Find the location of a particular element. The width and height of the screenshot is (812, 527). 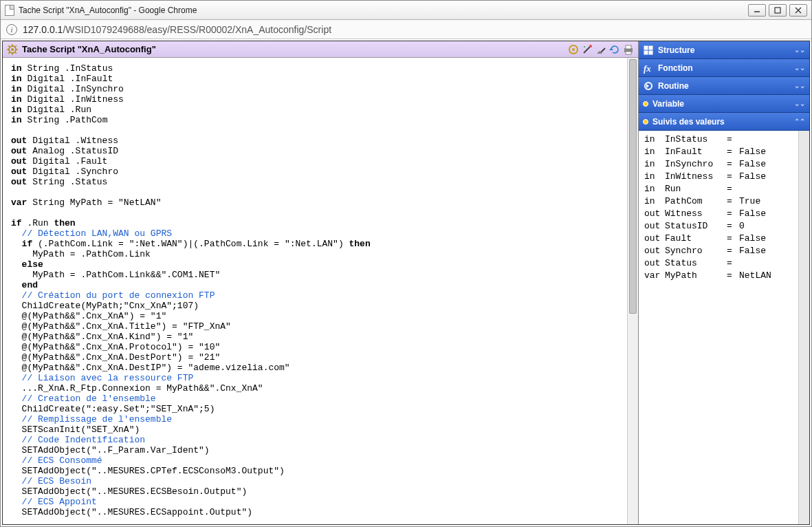

side-scrollbar is located at coordinates (804, 327).